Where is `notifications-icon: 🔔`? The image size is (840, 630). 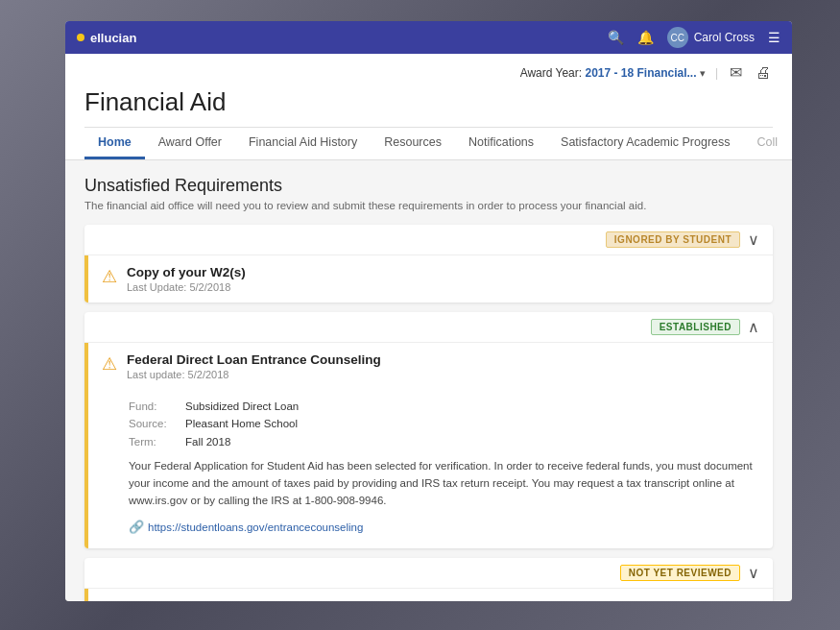
notifications-icon: 🔔 is located at coordinates (645, 37).